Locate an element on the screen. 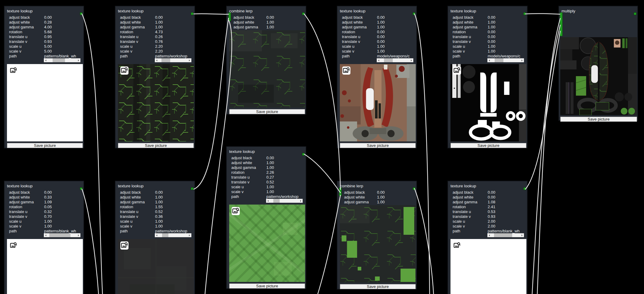 This screenshot has height=294, width=644. input-pin is located at coordinates (340, 192).